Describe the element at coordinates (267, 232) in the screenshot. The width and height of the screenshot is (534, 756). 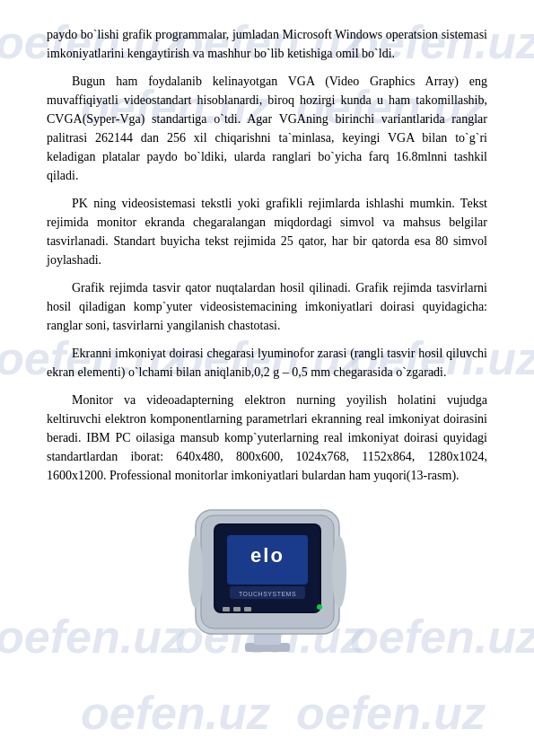
I see `paragraph-3: PK ning videosistemasi tekstli yoki graf…` at that location.